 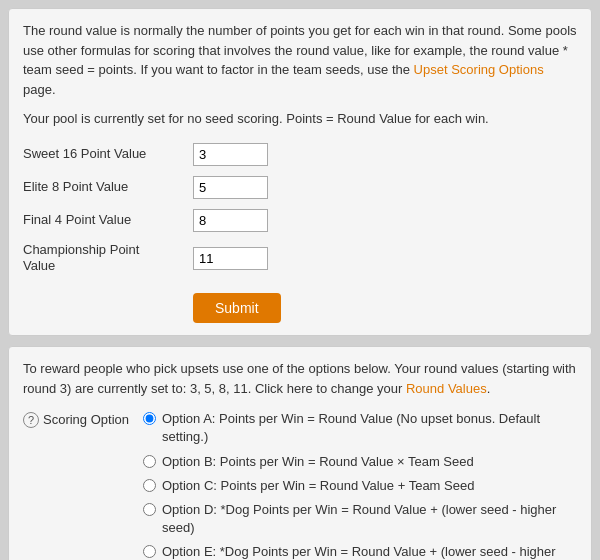 What do you see at coordinates (318, 462) in the screenshot?
I see `option-b-label: Option B: Points per Win = Round Value ×…` at bounding box center [318, 462].